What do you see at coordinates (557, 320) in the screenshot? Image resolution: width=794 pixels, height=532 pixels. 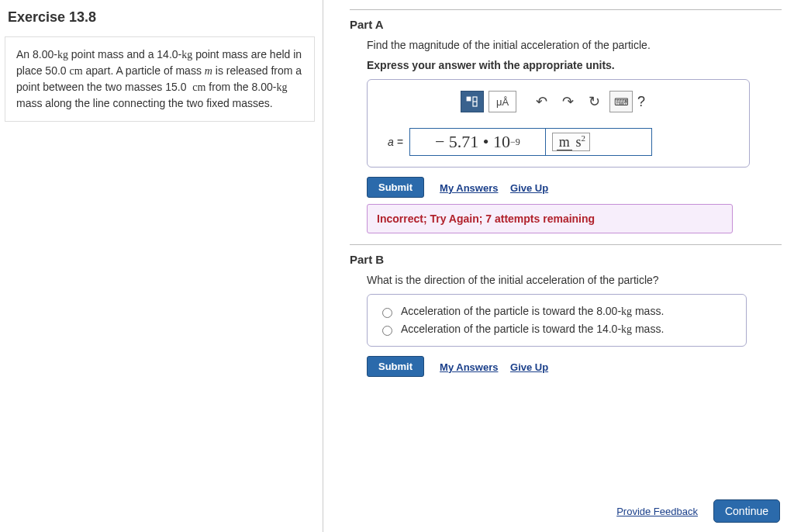 I see `radio-box: Acceleration of the particle is toward t…` at bounding box center [557, 320].